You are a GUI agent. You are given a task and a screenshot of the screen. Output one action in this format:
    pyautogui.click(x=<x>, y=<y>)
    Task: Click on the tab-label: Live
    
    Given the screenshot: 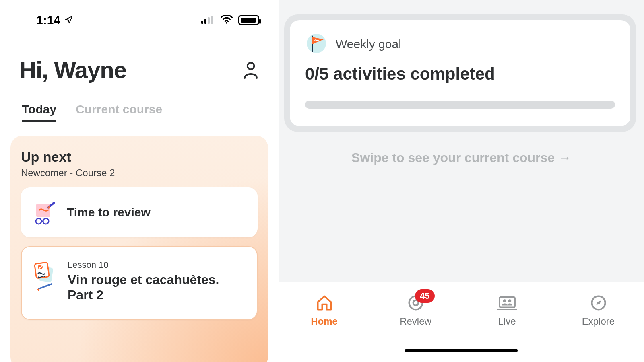 What is the action you would take?
    pyautogui.click(x=507, y=321)
    